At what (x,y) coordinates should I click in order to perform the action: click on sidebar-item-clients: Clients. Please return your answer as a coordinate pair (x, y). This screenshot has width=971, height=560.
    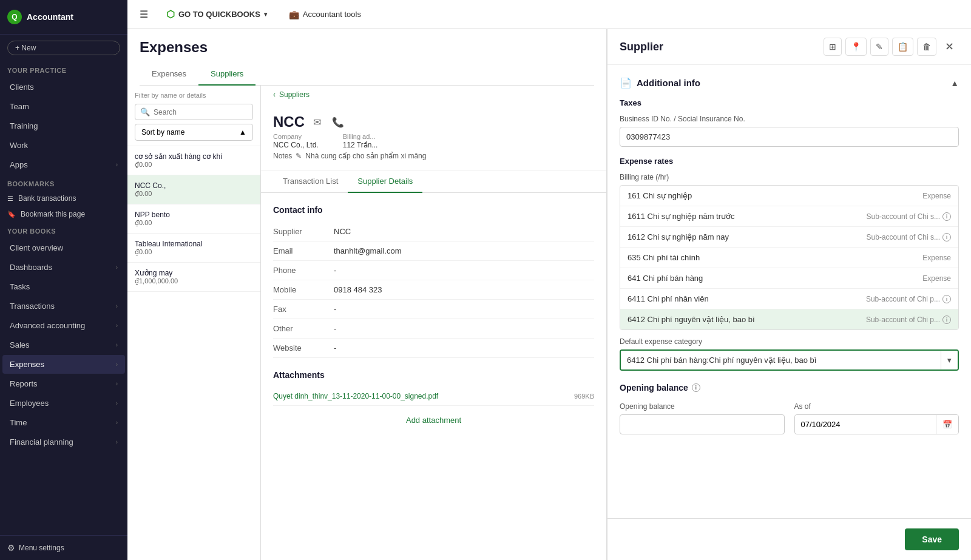
    Looking at the image, I should click on (64, 87).